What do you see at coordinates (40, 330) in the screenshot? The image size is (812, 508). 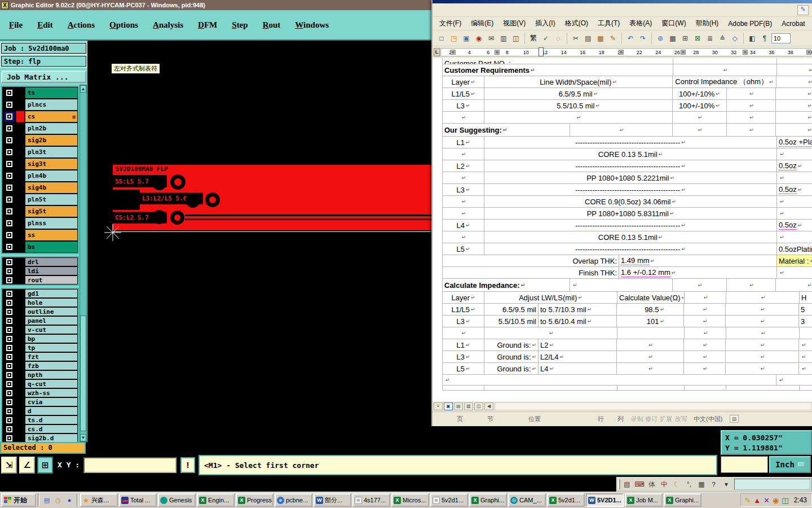 I see `layer-row-v-cut: v-cut` at bounding box center [40, 330].